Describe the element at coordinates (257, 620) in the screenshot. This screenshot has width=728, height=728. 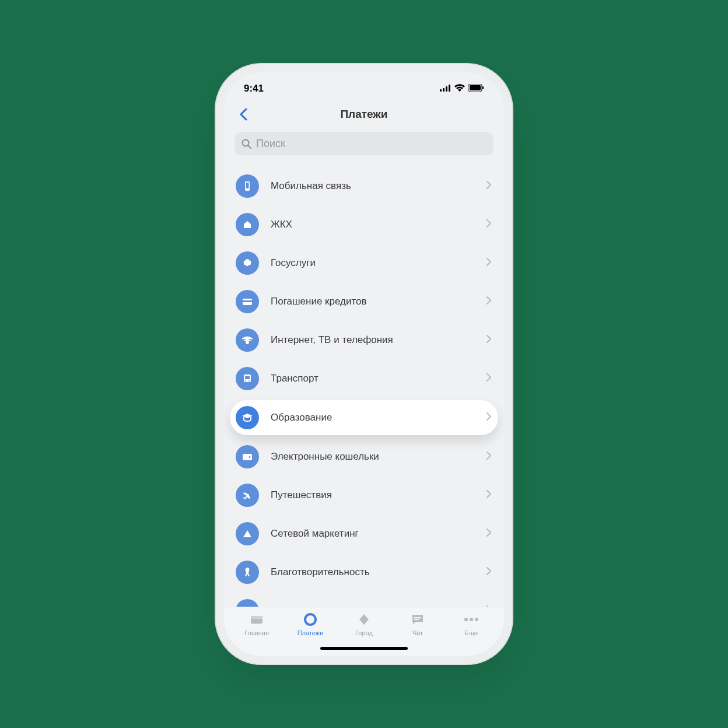
I see `home-tab-icon` at that location.